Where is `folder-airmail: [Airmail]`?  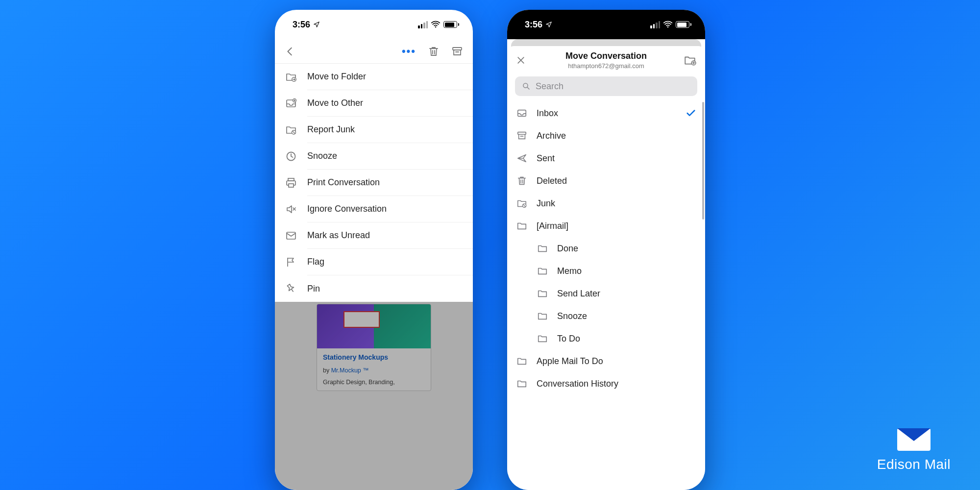
folder-airmail: [Airmail] is located at coordinates (606, 226).